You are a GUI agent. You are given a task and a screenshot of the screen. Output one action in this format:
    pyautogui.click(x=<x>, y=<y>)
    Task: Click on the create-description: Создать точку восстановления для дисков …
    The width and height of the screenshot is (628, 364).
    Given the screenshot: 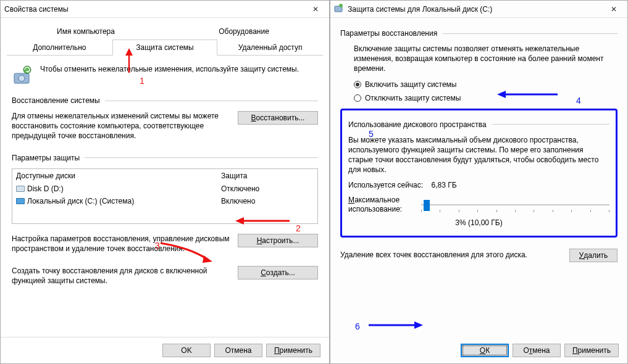 What is the action you would take?
    pyautogui.click(x=121, y=276)
    